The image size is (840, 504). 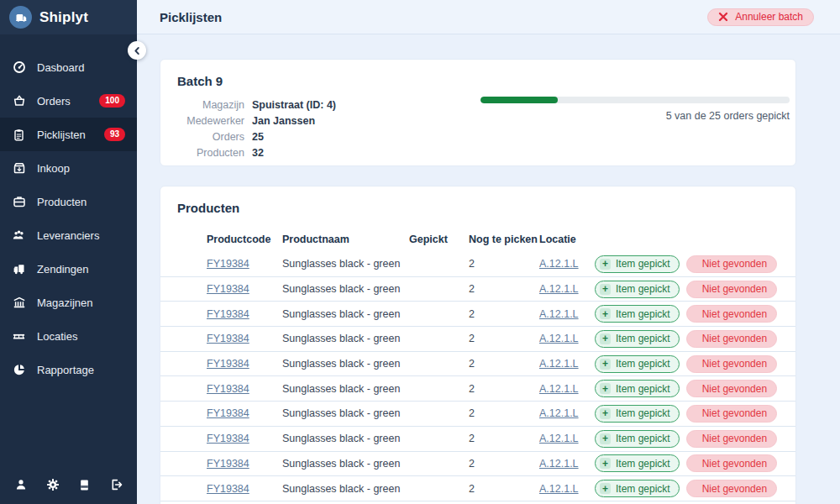 What do you see at coordinates (346, 239) in the screenshot?
I see `column-header-productnaam: Productnaam` at bounding box center [346, 239].